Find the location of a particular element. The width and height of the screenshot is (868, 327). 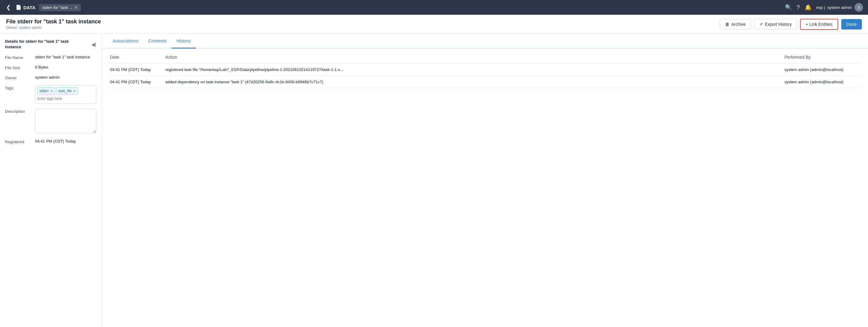

tag-taskfile-remove: ✕ is located at coordinates (74, 91).